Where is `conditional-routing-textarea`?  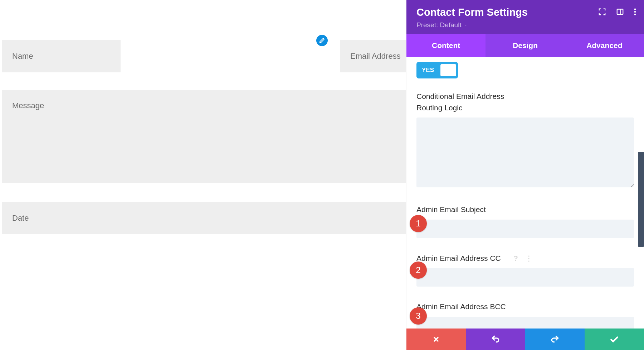 conditional-routing-textarea is located at coordinates (525, 153).